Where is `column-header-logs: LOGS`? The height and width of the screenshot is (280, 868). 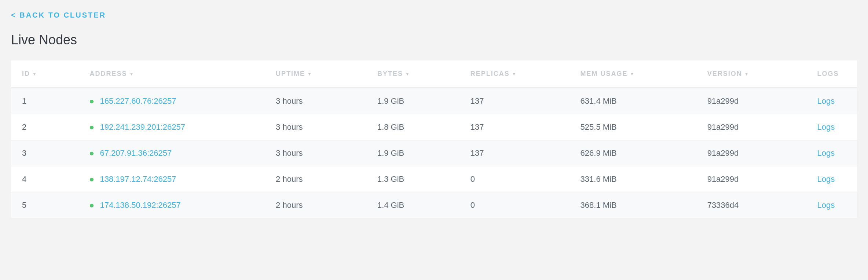
column-header-logs: LOGS is located at coordinates (832, 74).